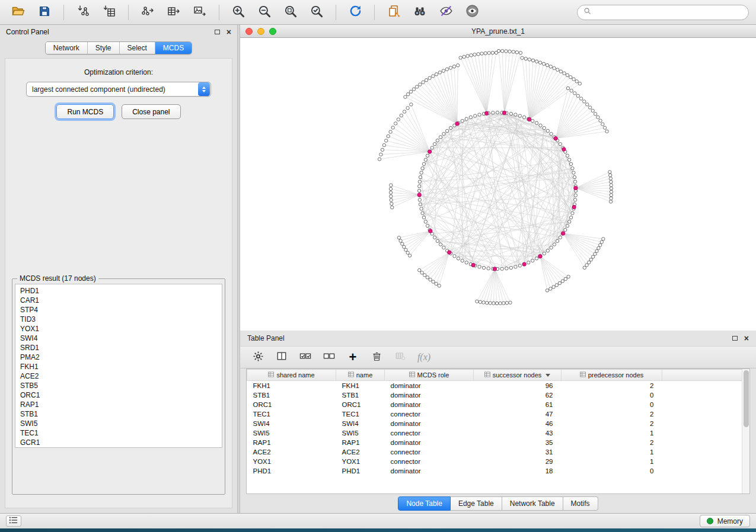  Describe the element at coordinates (612, 376) in the screenshot. I see `column-header-predecessor-nodes: predecessor nodes` at that location.